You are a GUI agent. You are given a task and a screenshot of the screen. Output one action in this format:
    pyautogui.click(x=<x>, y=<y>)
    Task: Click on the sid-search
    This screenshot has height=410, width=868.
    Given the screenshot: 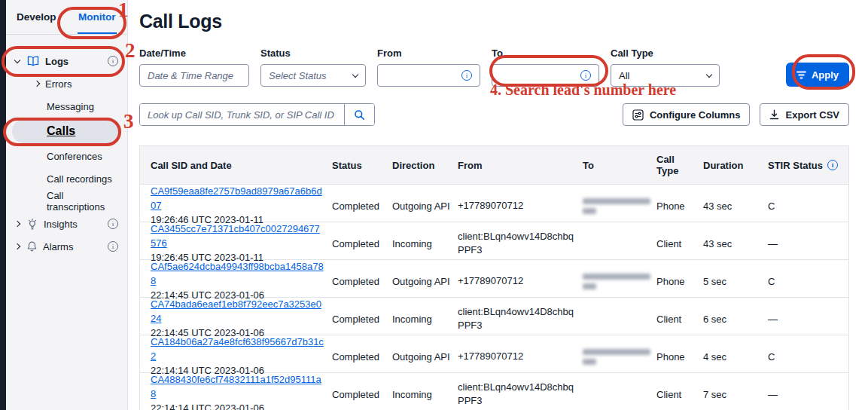 What is the action you would take?
    pyautogui.click(x=257, y=115)
    